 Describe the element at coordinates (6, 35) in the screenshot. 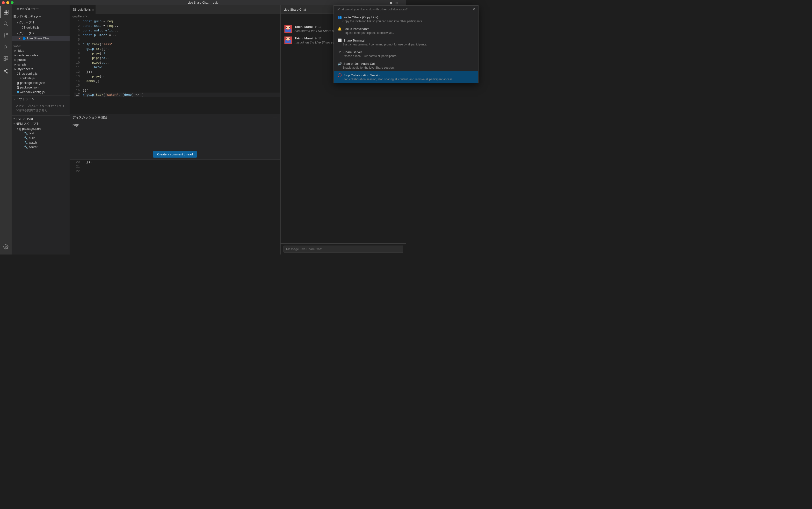

I see `activity-source-control` at that location.